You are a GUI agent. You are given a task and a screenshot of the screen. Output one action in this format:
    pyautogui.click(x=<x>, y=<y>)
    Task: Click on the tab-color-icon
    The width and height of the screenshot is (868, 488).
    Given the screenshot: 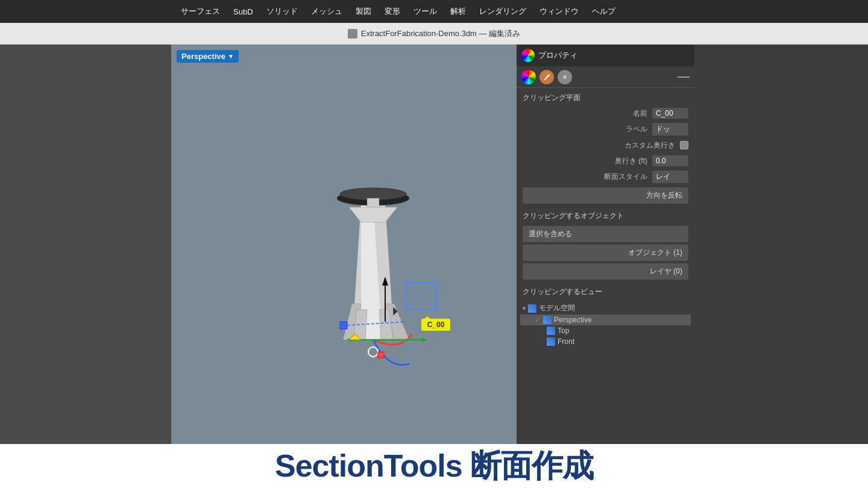 What is the action you would take?
    pyautogui.click(x=529, y=77)
    